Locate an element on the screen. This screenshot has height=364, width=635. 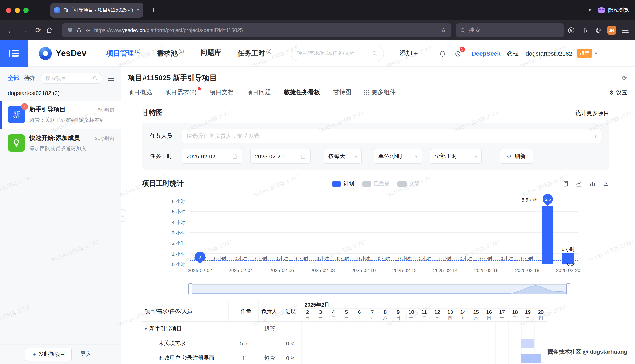
worktime-label: 任务工时 is located at coordinates (162, 156).